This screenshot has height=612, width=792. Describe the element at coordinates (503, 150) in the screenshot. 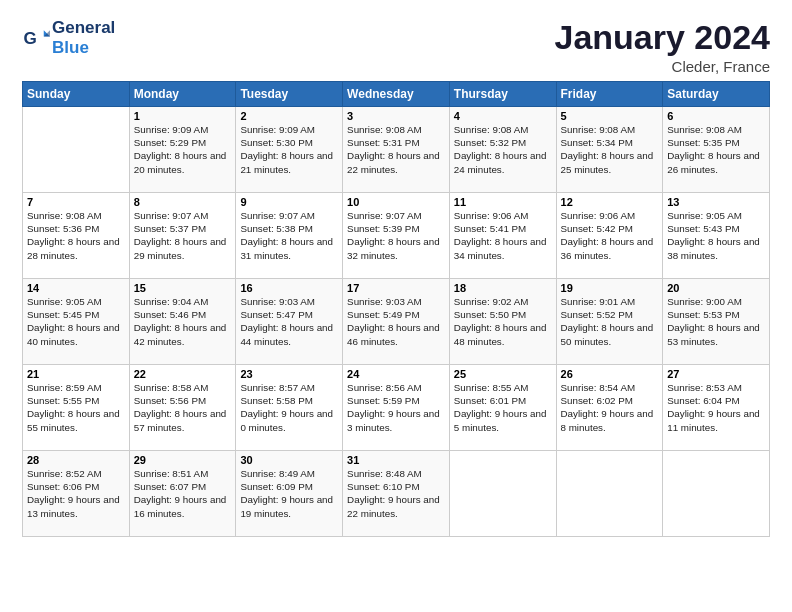

I see `day-info: Sunrise: 9:08 AMSunset: 5:32 PMDaylight:…` at that location.